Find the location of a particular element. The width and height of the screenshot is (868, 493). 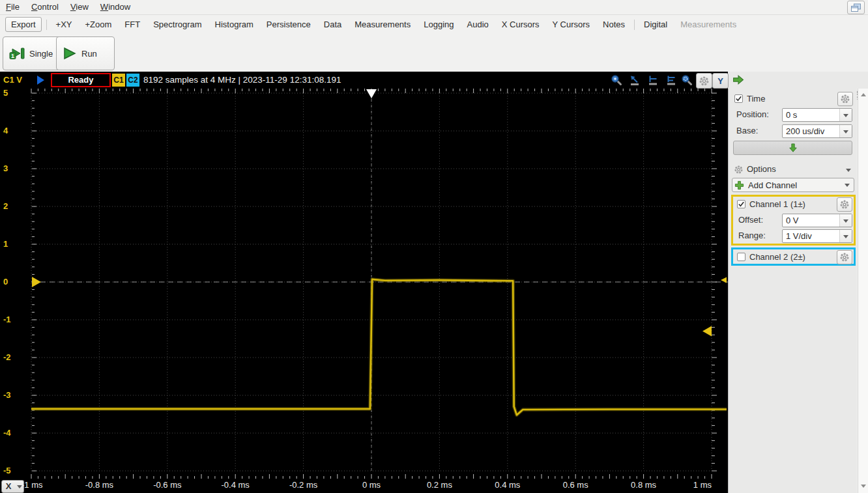

menu-file: File is located at coordinates (13, 7).